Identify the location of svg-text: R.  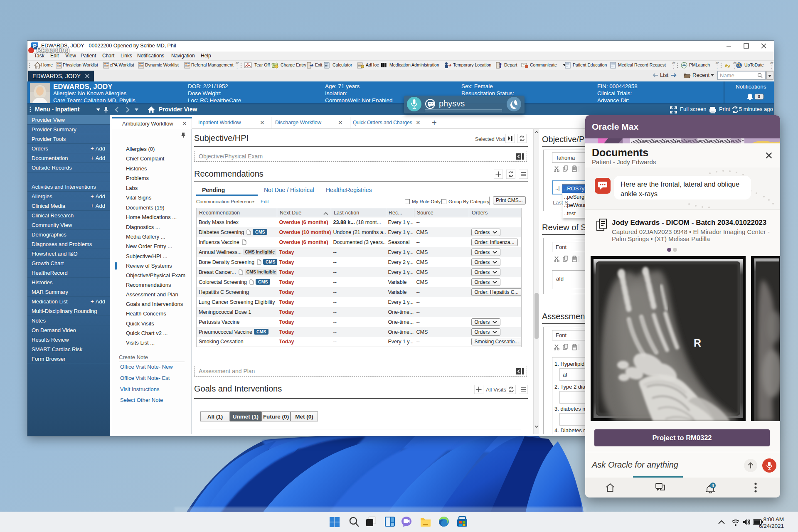
(697, 343).